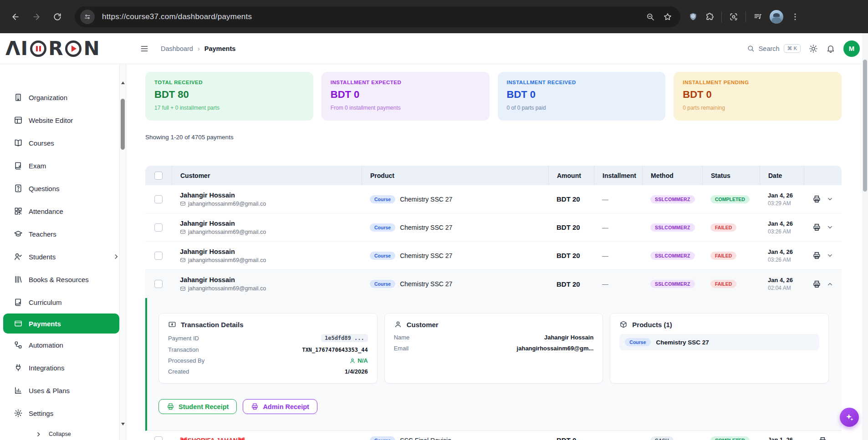 This screenshot has width=868, height=440. Describe the element at coordinates (813, 49) in the screenshot. I see `theme-toggle-sun-icon` at that location.